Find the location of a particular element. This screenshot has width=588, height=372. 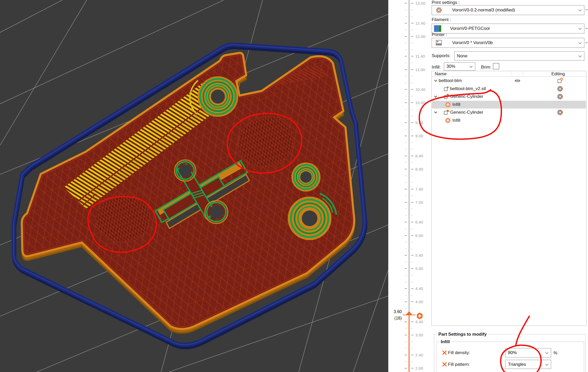

fill-pattern-combo: Triangles is located at coordinates (528, 364).